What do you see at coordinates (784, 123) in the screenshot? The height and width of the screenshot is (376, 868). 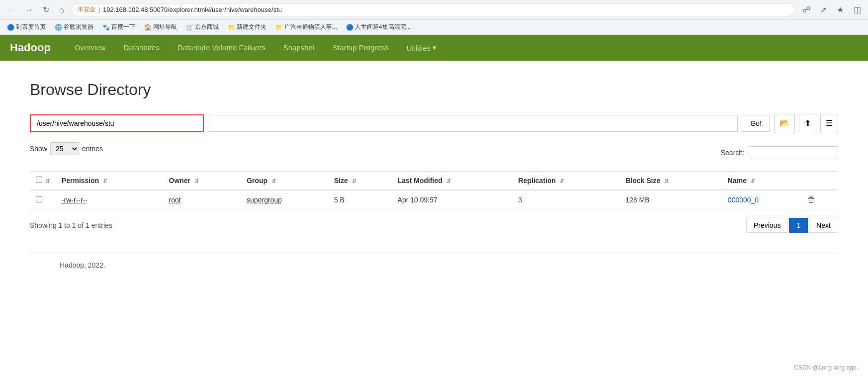 I see `folder-open-button: 📂` at bounding box center [784, 123].